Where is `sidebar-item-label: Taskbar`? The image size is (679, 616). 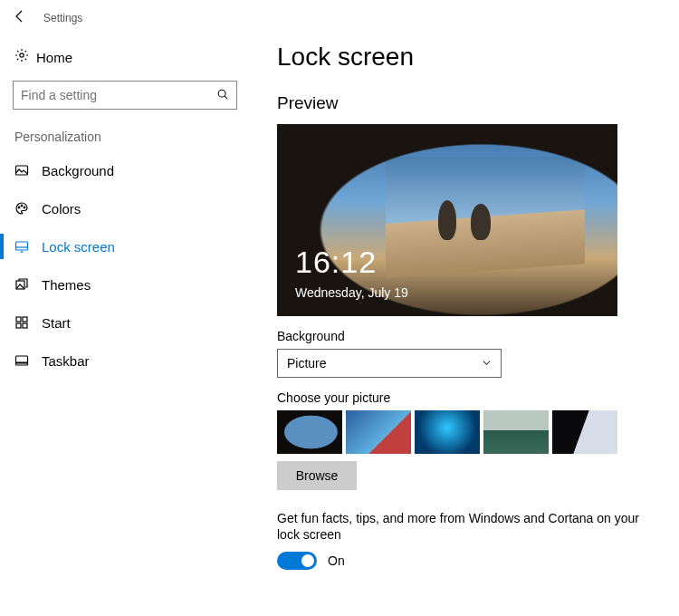
sidebar-item-label: Taskbar is located at coordinates (65, 361).